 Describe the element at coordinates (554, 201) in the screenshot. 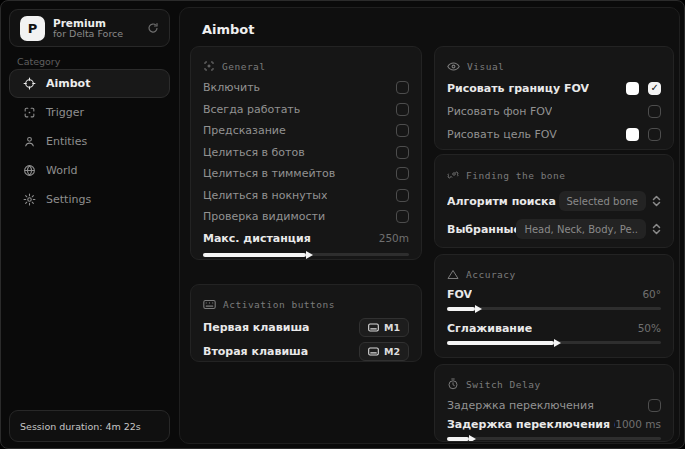

I see `card-finding-bone: Finding the bone Алгоритм поиска кост Se…` at that location.